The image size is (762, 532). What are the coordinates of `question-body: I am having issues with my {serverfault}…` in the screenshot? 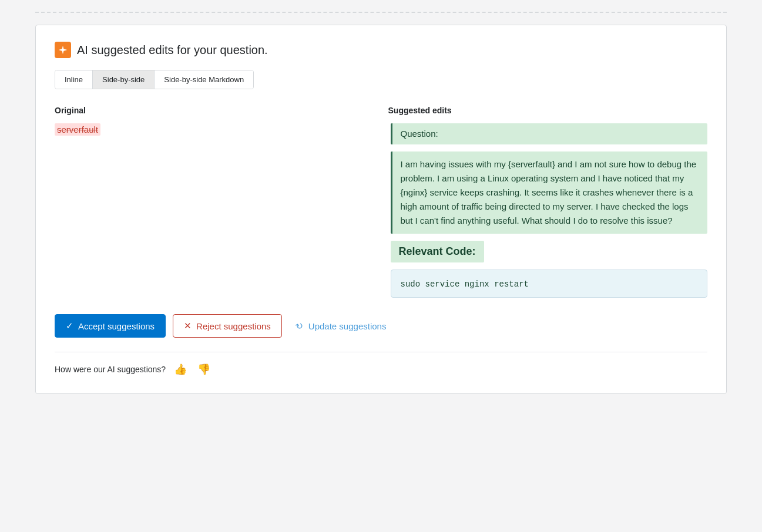 It's located at (549, 193).